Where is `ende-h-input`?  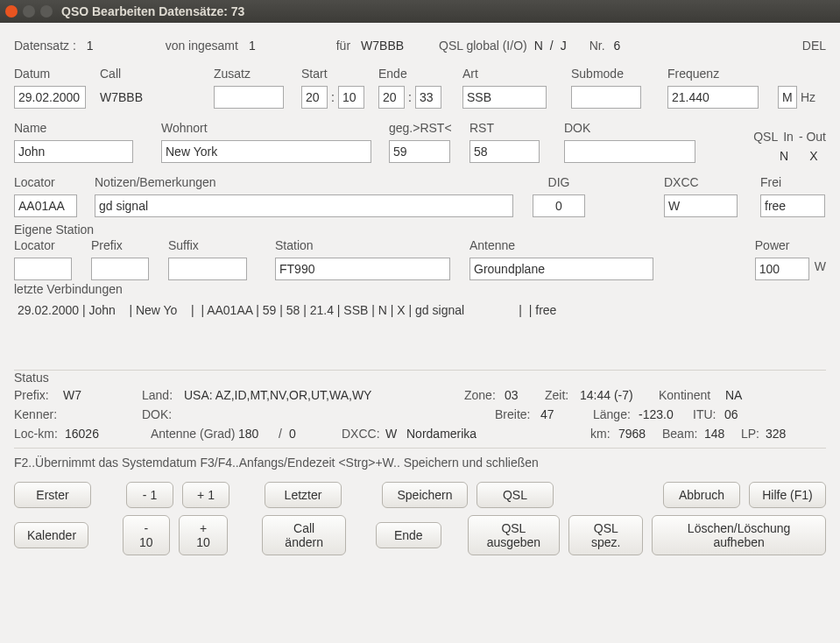
ende-h-input is located at coordinates (392, 97).